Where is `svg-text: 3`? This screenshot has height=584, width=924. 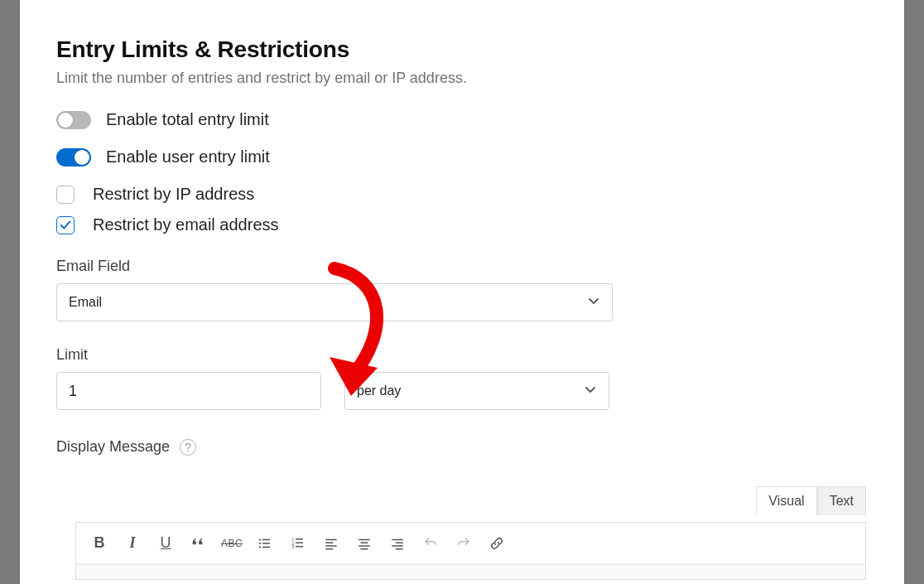 svg-text: 3 is located at coordinates (293, 547).